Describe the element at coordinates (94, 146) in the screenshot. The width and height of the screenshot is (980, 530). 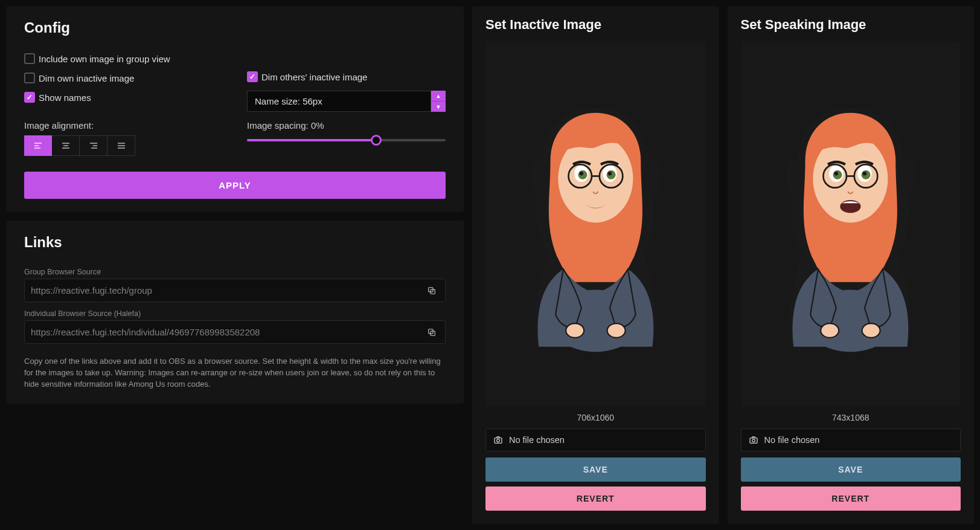
I see `align-right-button` at that location.